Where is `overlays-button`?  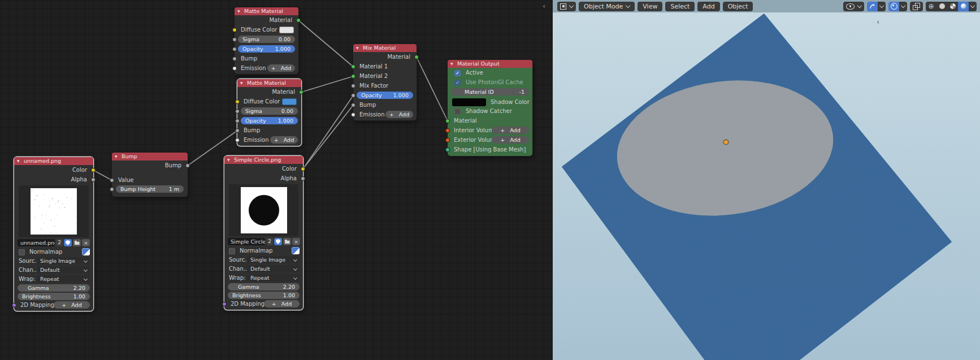
overlays-button is located at coordinates (917, 7).